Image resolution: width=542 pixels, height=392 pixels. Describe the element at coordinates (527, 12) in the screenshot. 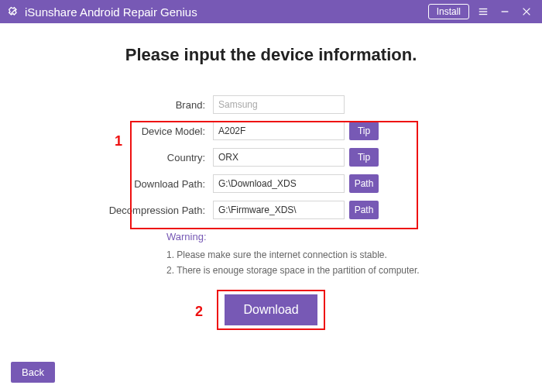

I see `close-icon` at that location.